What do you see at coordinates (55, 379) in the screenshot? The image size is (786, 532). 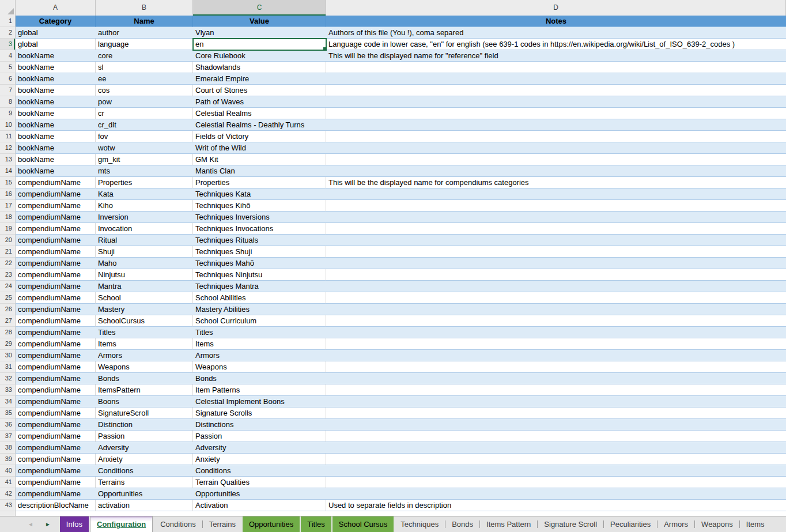 I see `cell-A32: compendiumName` at bounding box center [55, 379].